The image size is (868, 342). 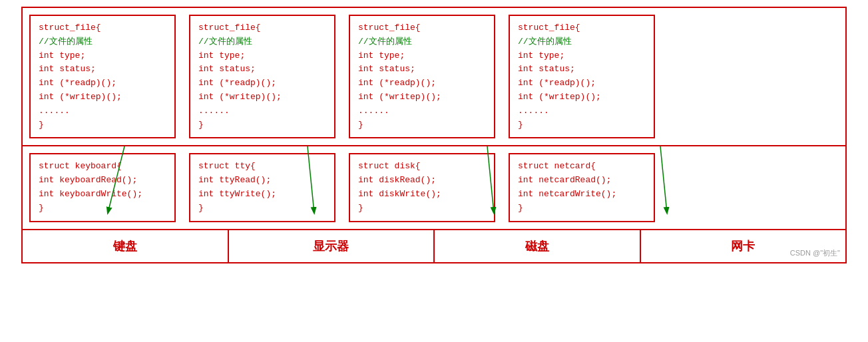 I want to click on hardware-disk: 磁盘, so click(x=538, y=246).